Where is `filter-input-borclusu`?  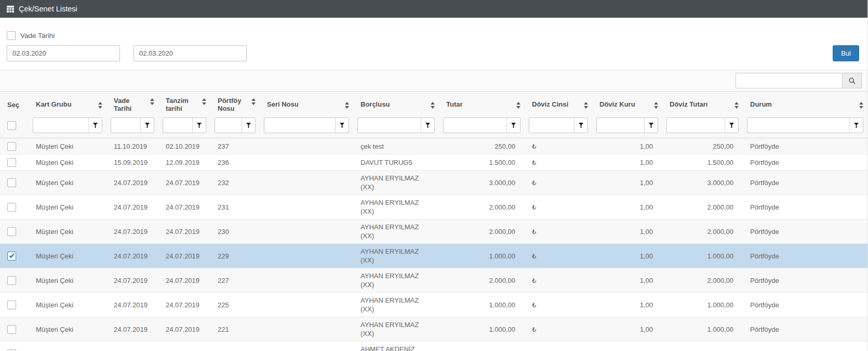 filter-input-borclusu is located at coordinates (390, 125).